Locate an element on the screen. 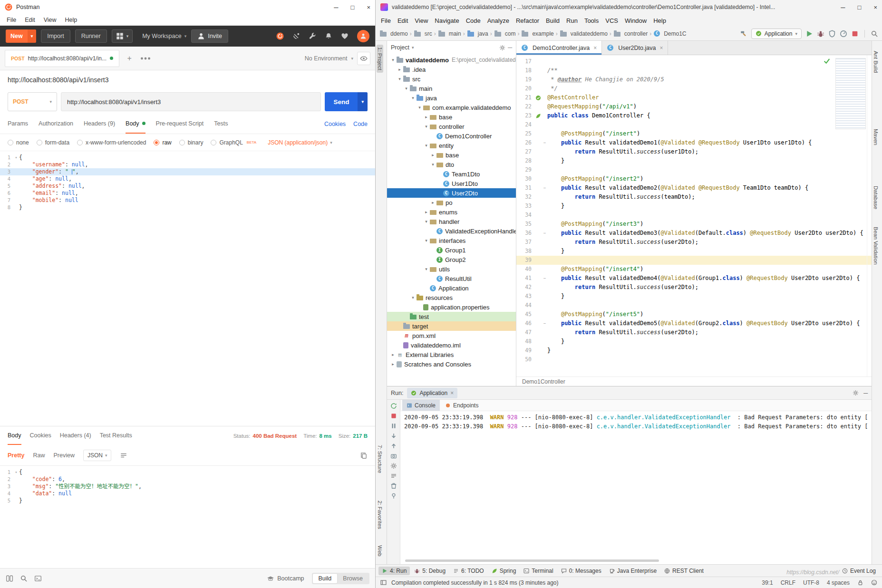 This screenshot has height=588, width=882. code-line: 21@RestController is located at coordinates (694, 98).